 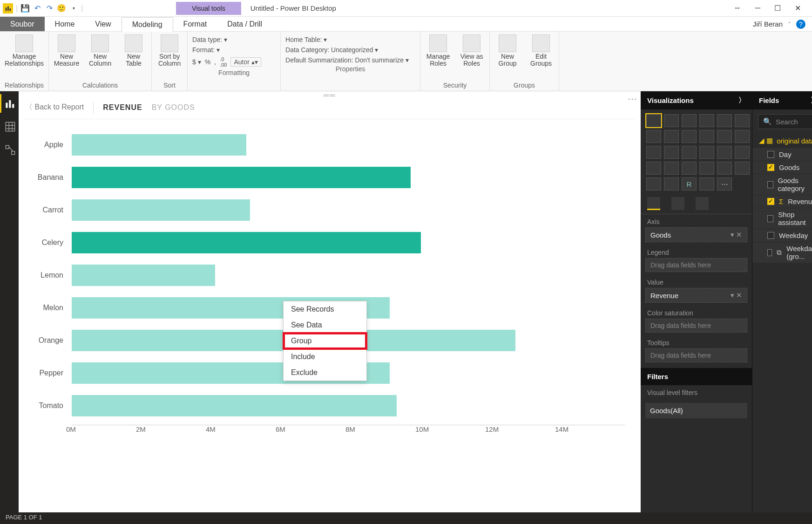 I want to click on currency-icon: $ ▾, so click(x=196, y=62).